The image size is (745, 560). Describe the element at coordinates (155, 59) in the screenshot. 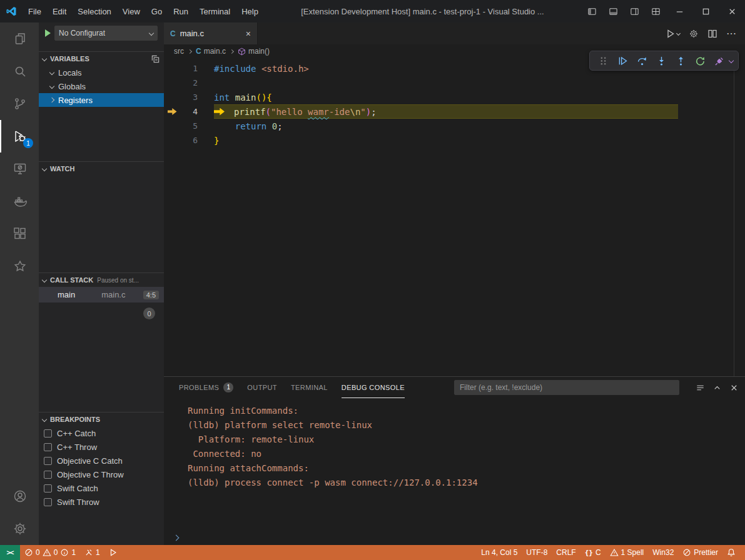

I see `collapse-all-icon` at that location.